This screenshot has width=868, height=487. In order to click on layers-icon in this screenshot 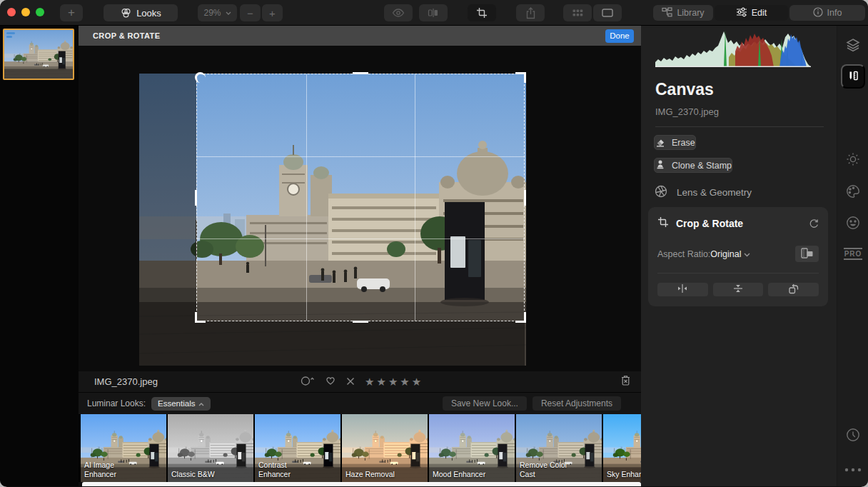, I will do `click(852, 45)`.